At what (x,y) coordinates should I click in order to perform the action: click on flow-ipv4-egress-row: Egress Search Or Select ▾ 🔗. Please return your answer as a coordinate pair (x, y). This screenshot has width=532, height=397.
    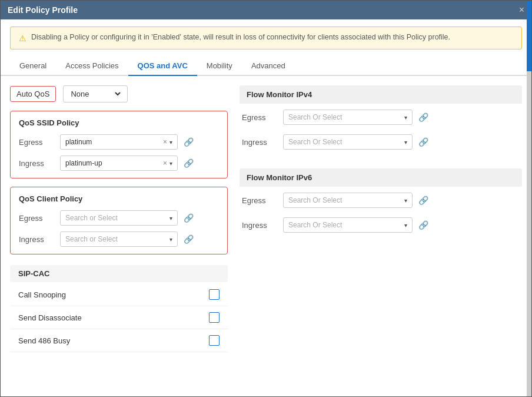
    Looking at the image, I should click on (381, 117).